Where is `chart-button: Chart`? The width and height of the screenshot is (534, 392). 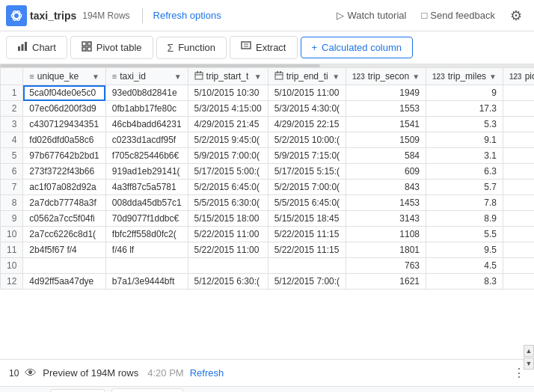 chart-button: Chart is located at coordinates (37, 48).